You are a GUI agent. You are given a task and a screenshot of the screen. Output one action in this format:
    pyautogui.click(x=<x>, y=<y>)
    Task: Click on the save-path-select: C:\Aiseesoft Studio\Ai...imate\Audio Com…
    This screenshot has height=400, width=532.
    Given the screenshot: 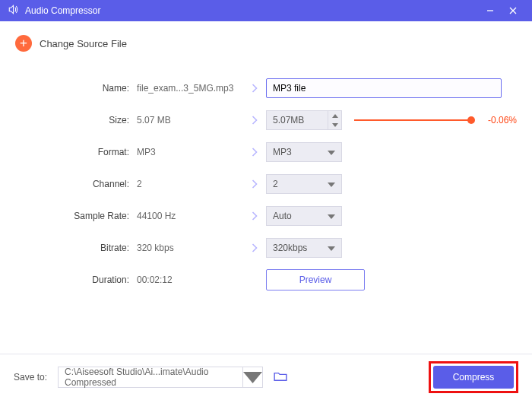 What is the action you would take?
    pyautogui.click(x=160, y=377)
    